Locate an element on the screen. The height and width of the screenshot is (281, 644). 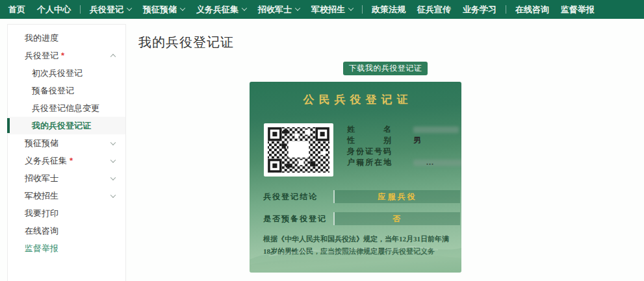
chevron-up-icon is located at coordinates (113, 56).